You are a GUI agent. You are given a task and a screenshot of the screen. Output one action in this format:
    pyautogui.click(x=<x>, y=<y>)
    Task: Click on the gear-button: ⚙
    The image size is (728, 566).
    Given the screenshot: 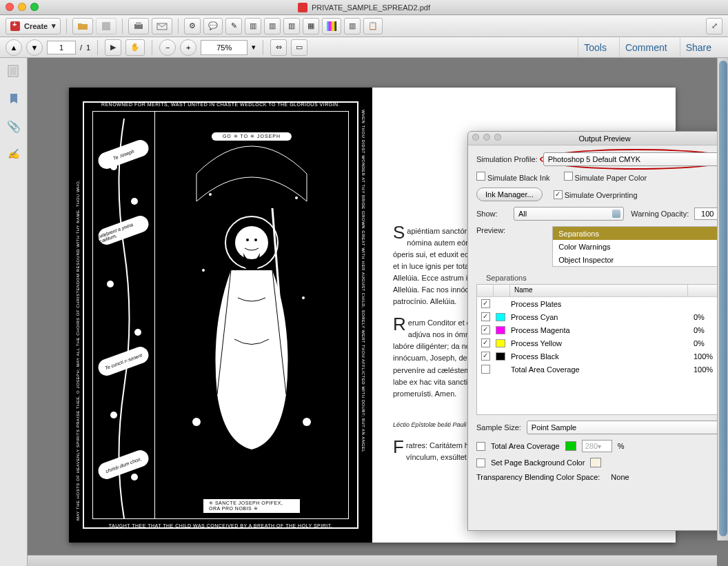 What is the action you would take?
    pyautogui.click(x=192, y=26)
    